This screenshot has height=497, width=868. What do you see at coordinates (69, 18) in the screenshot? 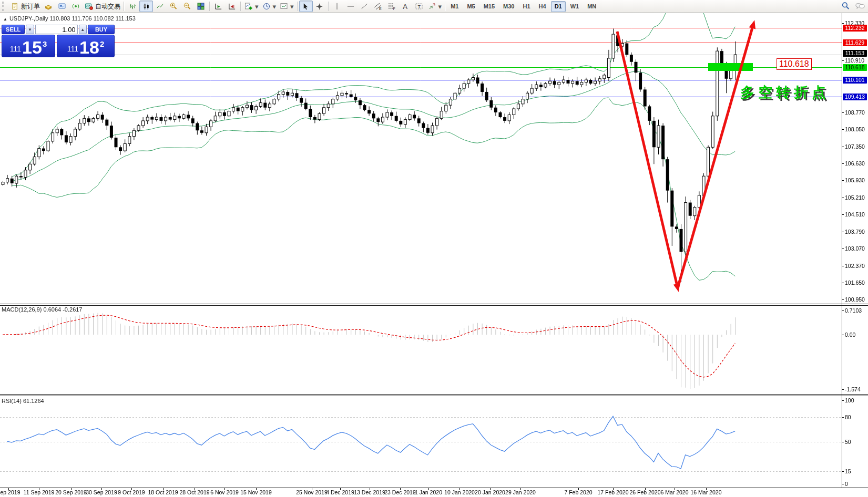
I see `chart-title: ▲USDJPY-,Daily 110.803 111.706 110.082 1…` at bounding box center [69, 18].